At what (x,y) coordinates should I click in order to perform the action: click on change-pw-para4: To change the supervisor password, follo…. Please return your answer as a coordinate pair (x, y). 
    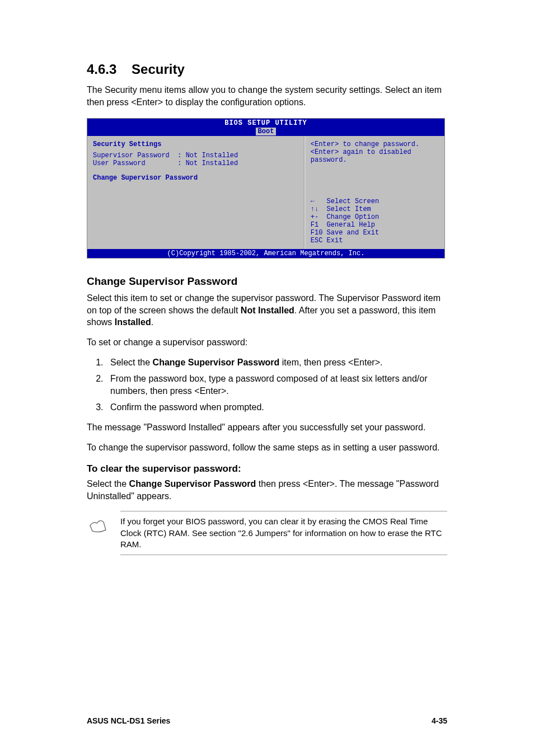
    Looking at the image, I should click on (267, 448).